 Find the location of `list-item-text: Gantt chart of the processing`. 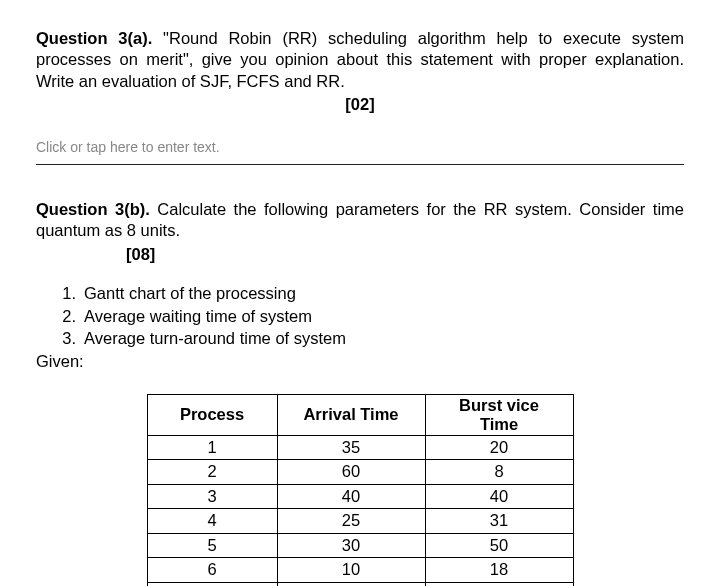

list-item-text: Gantt chart of the processing is located at coordinates (190, 293).